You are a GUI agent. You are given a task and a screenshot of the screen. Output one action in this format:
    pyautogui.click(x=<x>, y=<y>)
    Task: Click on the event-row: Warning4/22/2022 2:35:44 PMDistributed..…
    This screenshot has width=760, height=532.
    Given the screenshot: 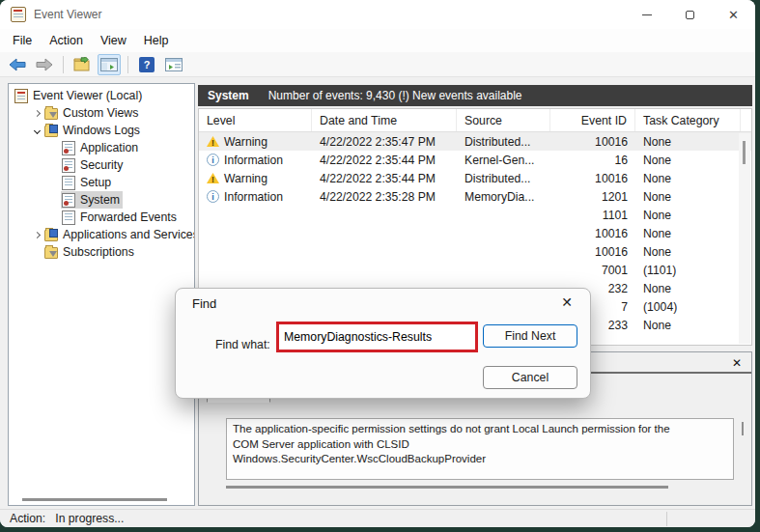 What is the action you would take?
    pyautogui.click(x=475, y=178)
    